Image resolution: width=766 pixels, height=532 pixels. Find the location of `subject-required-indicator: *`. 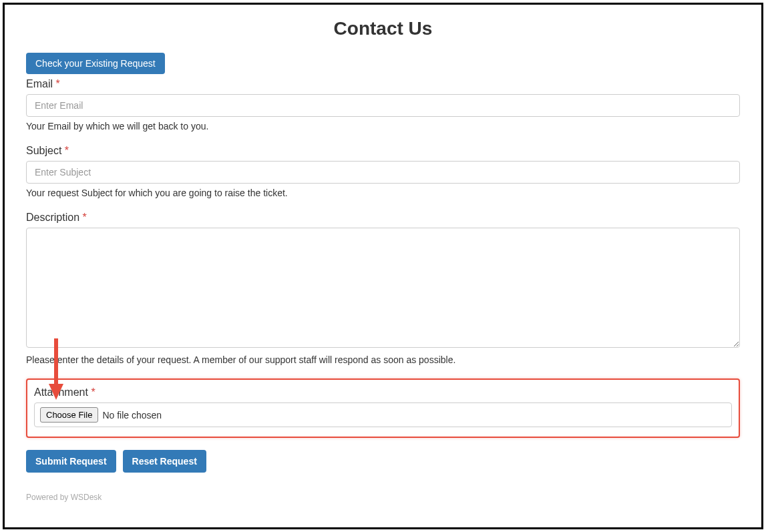

subject-required-indicator: * is located at coordinates (67, 151).